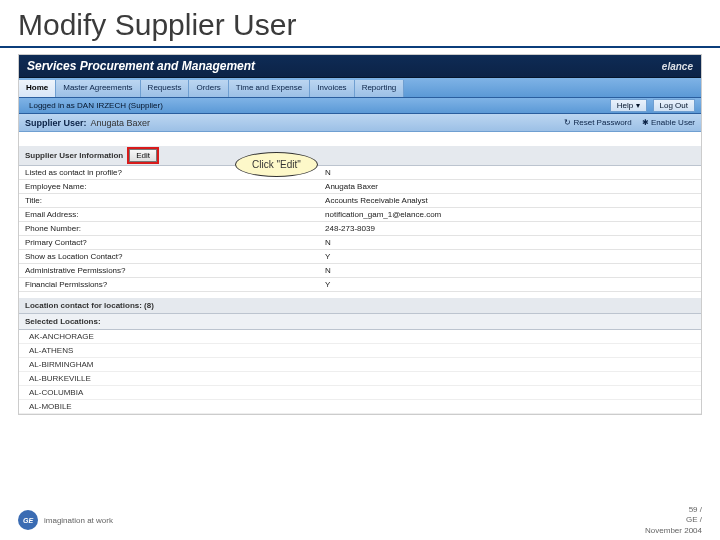  What do you see at coordinates (360, 379) in the screenshot?
I see `list-item: AL-BURKEVILLE` at bounding box center [360, 379].